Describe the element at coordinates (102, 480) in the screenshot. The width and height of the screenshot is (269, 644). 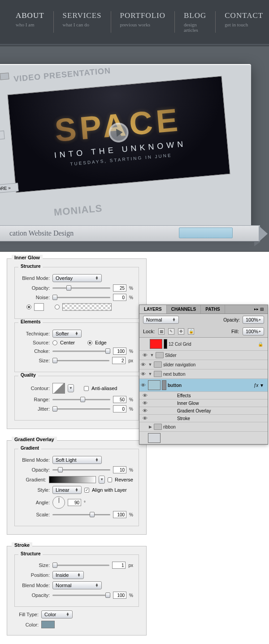
I see `gradient-dropdown: ▼` at that location.